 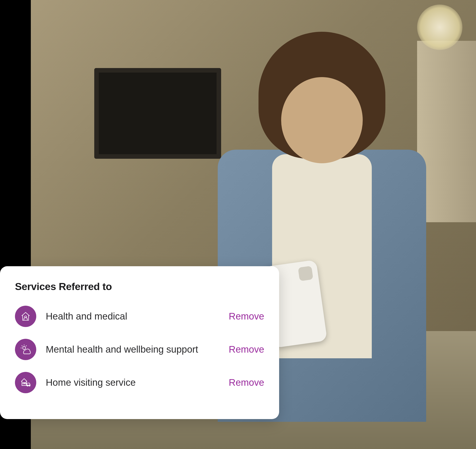 I want to click on house-car-icon, so click(x=25, y=382).